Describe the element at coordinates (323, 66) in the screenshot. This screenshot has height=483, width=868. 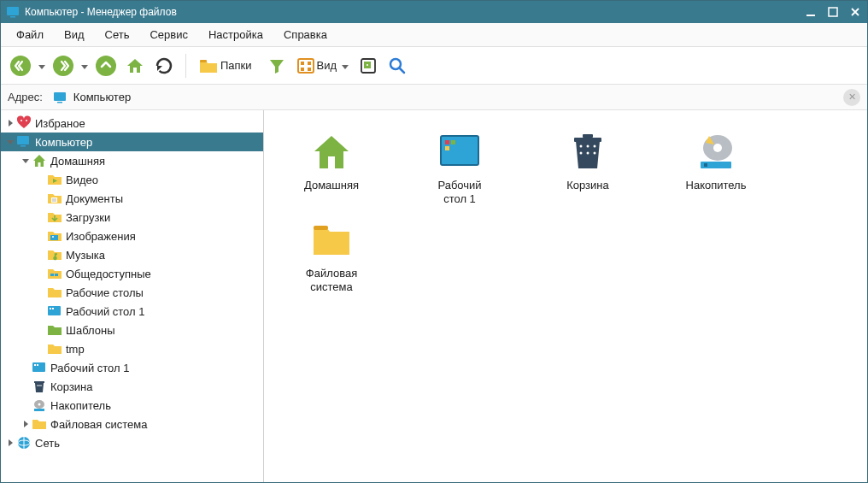
I see `view-mode-dropdown: Вид` at that location.